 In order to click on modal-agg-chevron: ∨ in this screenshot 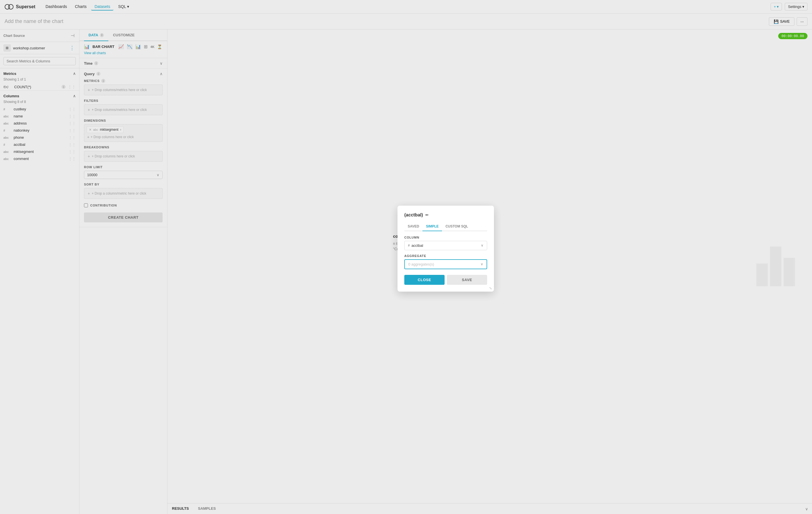, I will do `click(482, 264)`.